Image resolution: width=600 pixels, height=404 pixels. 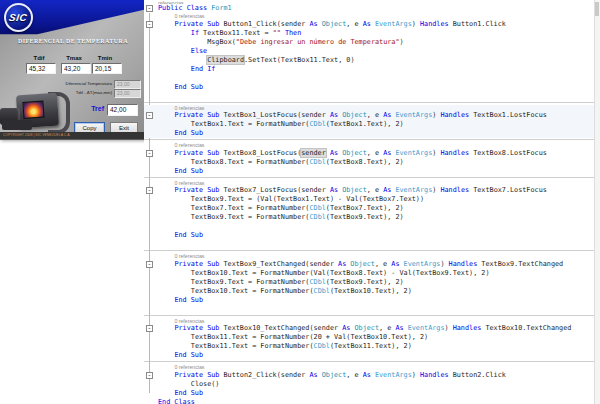 I want to click on tmin-input: 20,15, so click(x=107, y=68).